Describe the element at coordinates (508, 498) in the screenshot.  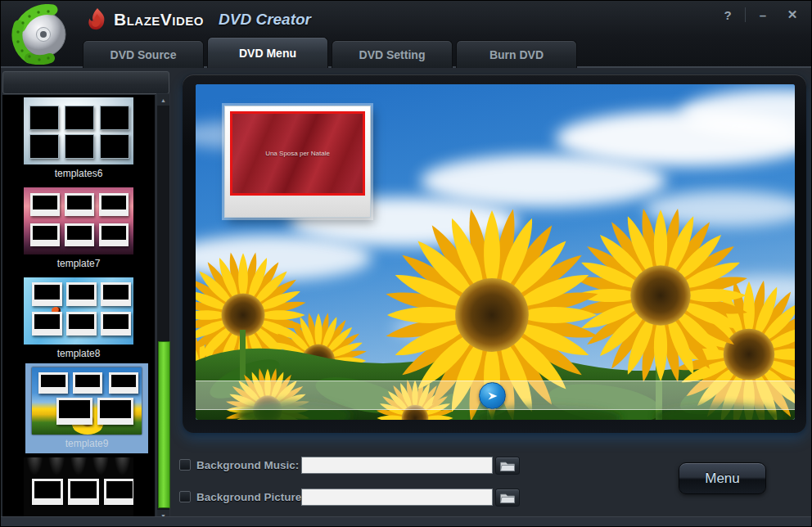
I see `browse-picture-button` at that location.